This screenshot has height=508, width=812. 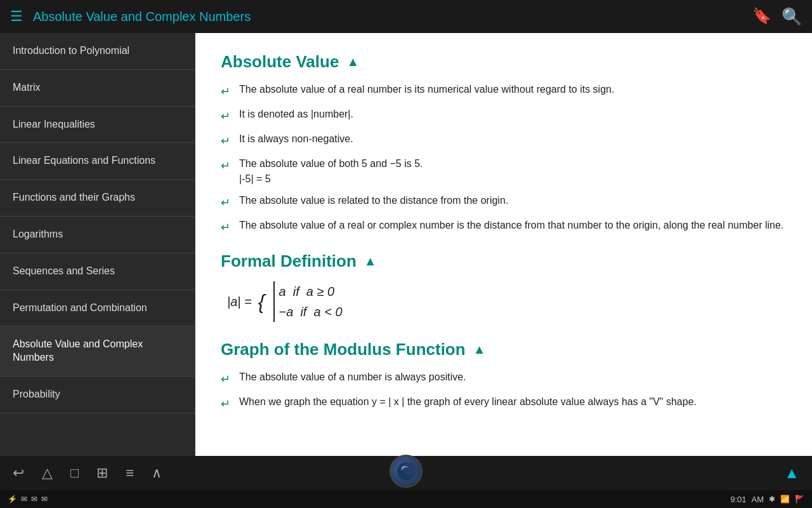 I want to click on sidebar-item-linear-equations: Linear Equations and Functions, so click(x=98, y=161).